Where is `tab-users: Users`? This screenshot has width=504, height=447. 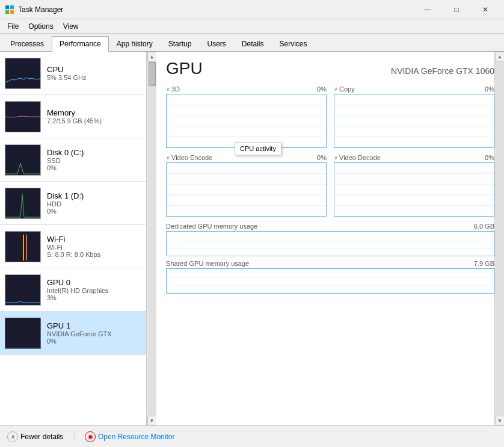
tab-users: Users is located at coordinates (217, 43).